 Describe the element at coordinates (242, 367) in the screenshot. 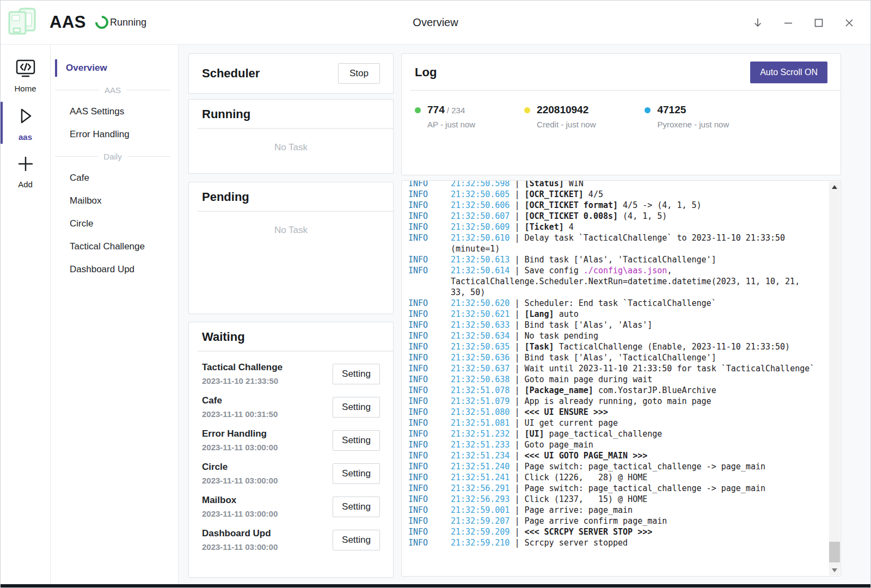

I see `waiting-task-name: Tactical Challenge` at that location.